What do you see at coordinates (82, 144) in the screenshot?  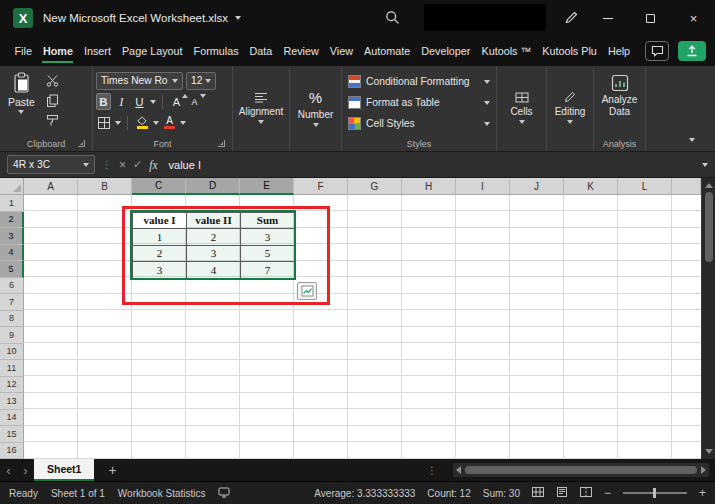 I see `clipboard-dialog-launcher` at bounding box center [82, 144].